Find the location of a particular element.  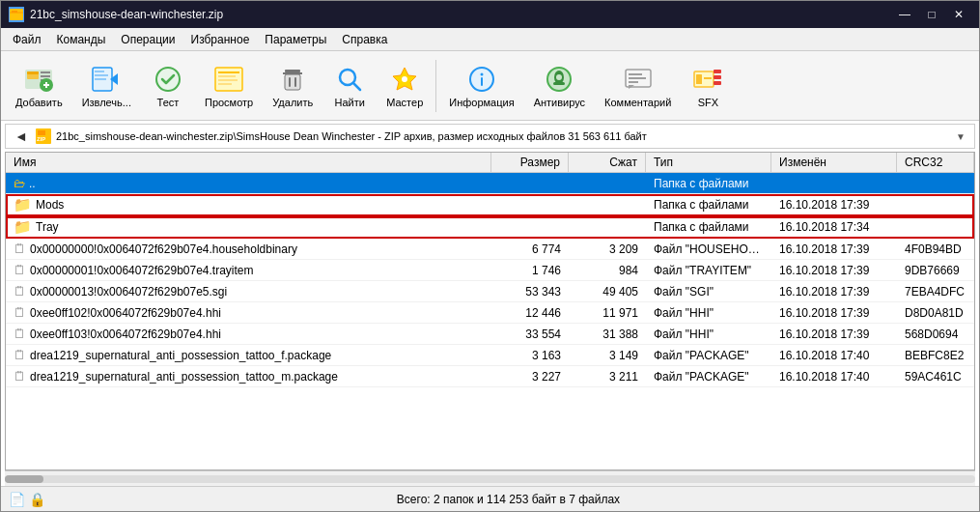

delete-label: Удалить is located at coordinates (293, 102).